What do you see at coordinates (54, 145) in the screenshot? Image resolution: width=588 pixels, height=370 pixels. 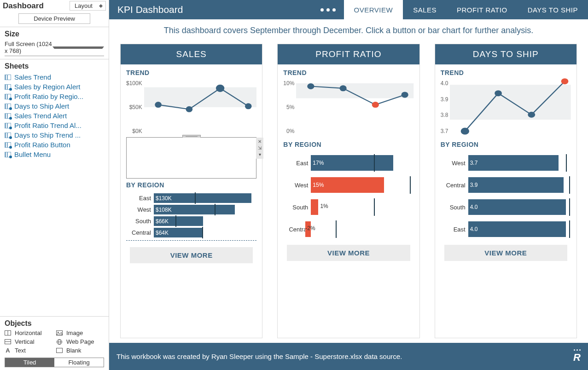 I see `sheet-item: Profit Ratio Button` at bounding box center [54, 145].